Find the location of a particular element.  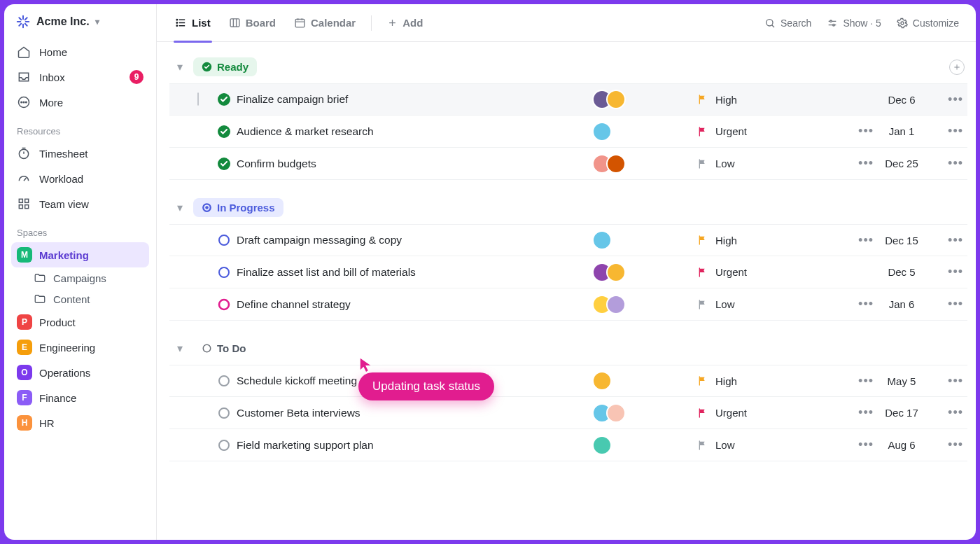

status-chip-ready: Ready is located at coordinates (225, 67).